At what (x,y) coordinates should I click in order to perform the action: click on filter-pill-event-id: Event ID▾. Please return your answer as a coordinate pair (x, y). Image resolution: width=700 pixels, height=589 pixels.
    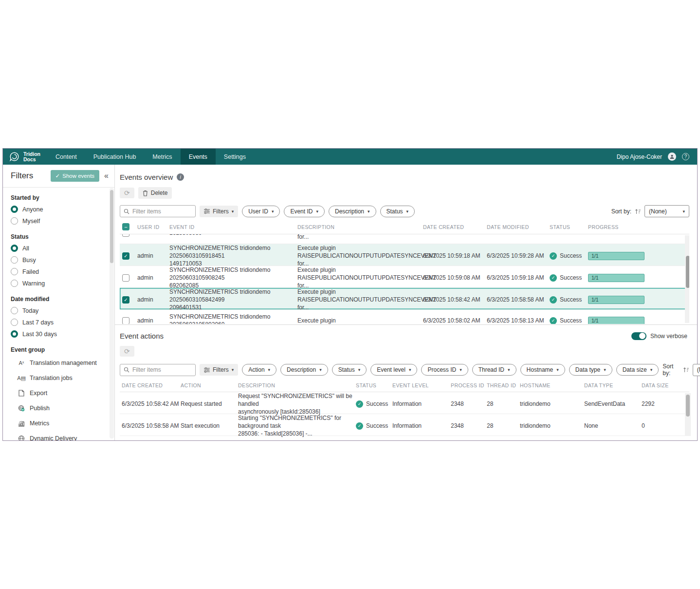
    Looking at the image, I should click on (304, 211).